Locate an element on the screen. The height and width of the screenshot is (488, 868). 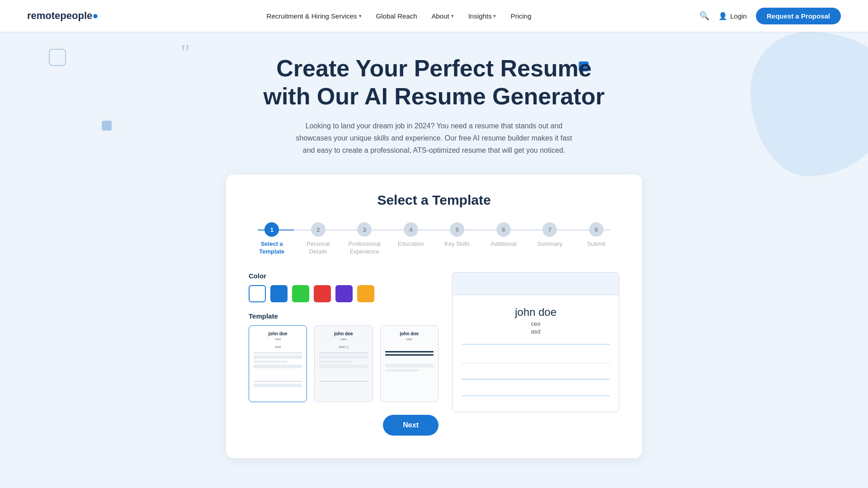
thumb-2-block2 is located at coordinates (336, 361).